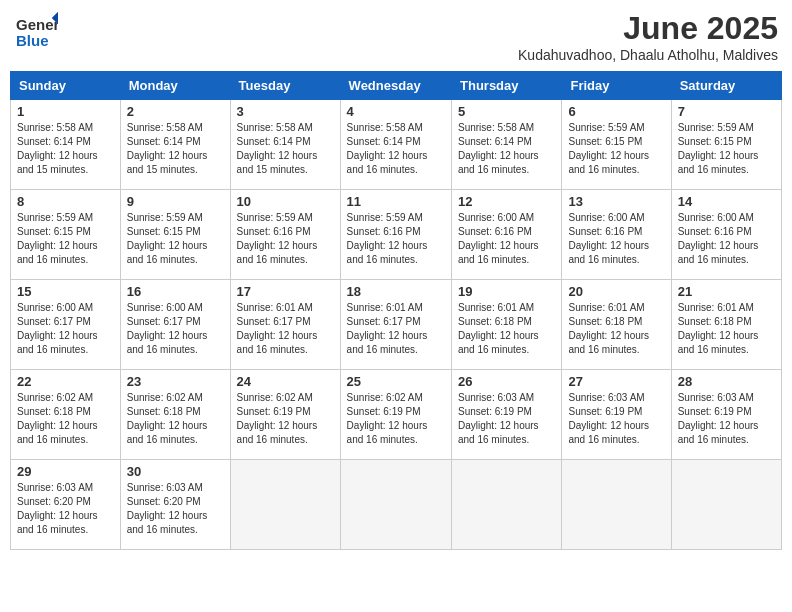 The width and height of the screenshot is (792, 612). Describe the element at coordinates (616, 145) in the screenshot. I see `calendar-cell: 6Sunrise: 5:59 AM Sunset: 6:15 PM Daylig…` at that location.